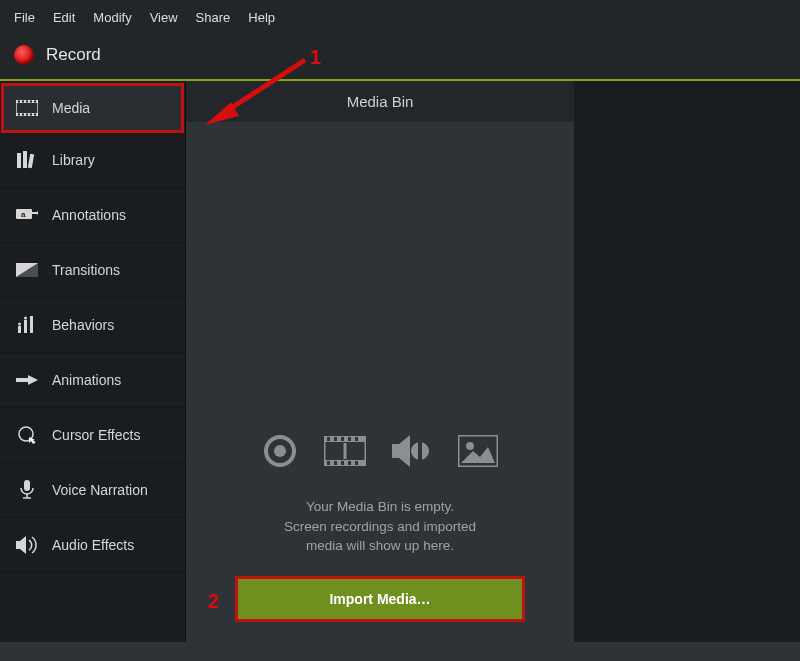 This screenshot has width=800, height=661. Describe the element at coordinates (92, 160) in the screenshot. I see `sidebar-item-library: Library` at that location.